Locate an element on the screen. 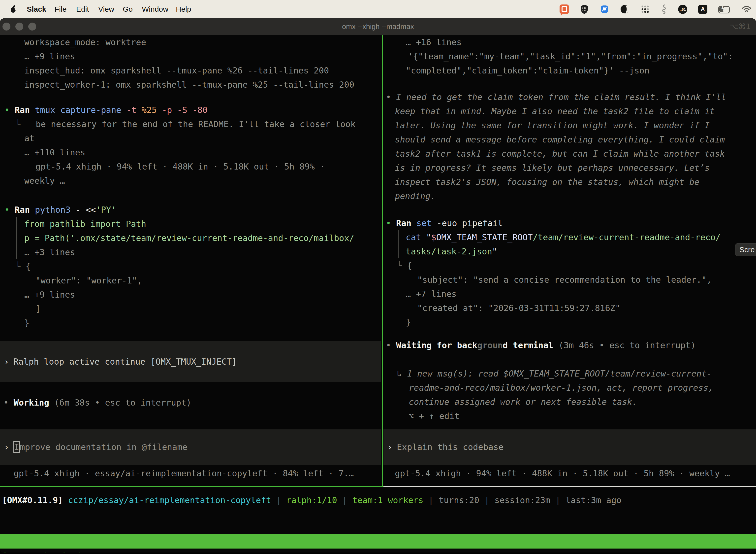  terminal-line: inspect_hud: omx sparkshell --tmux-pane … is located at coordinates (177, 70).